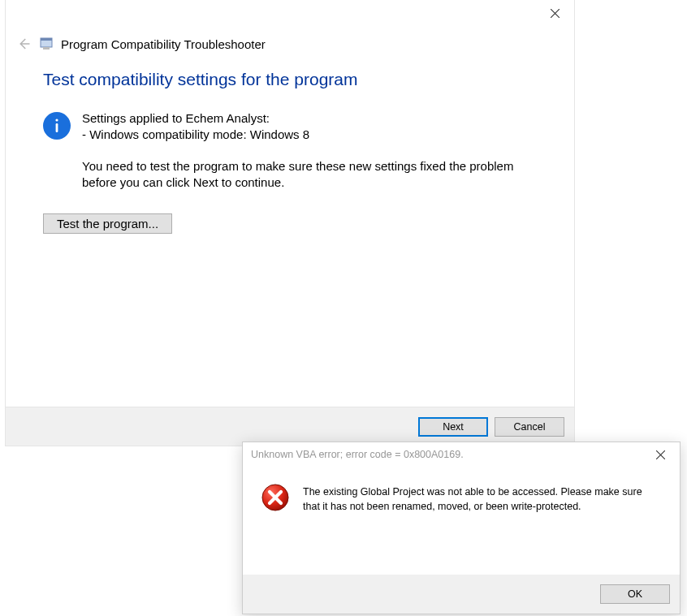  What do you see at coordinates (635, 594) in the screenshot?
I see `ok-button: OK` at bounding box center [635, 594].